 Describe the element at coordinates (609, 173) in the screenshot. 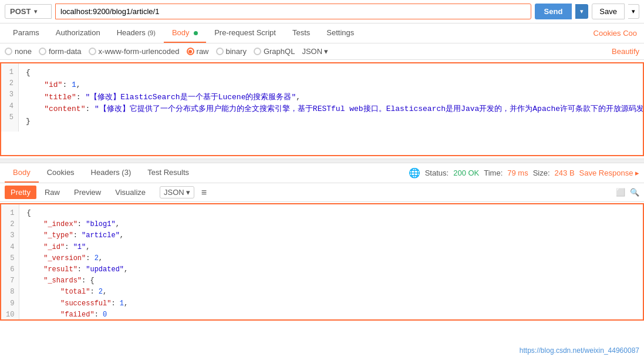

I see `save-response-button: Save Response ▸` at that location.